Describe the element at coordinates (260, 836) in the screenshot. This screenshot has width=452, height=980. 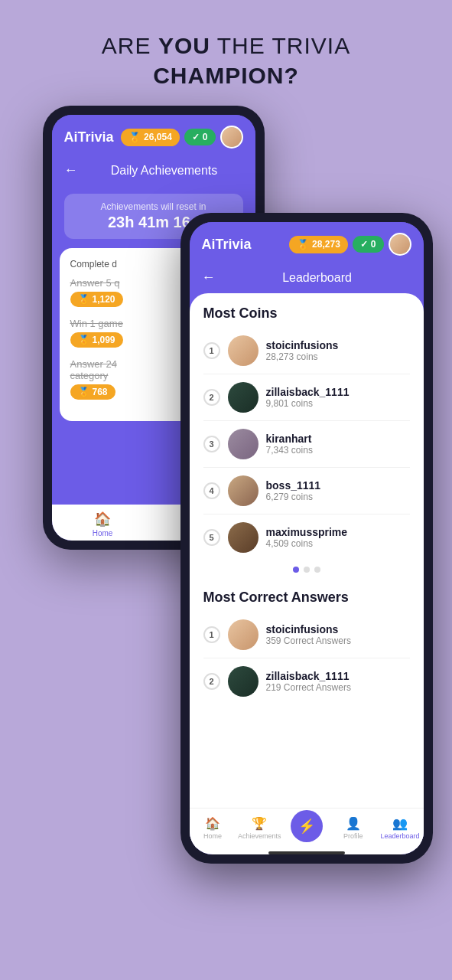
I see `front-achievements-label: Achievements` at that location.